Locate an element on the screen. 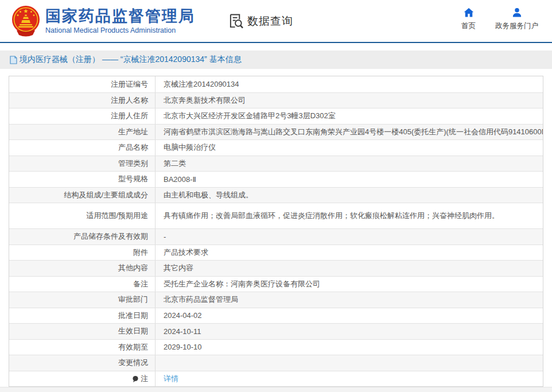 This screenshot has width=552, height=392. row-value: 第二类 is located at coordinates (349, 164).